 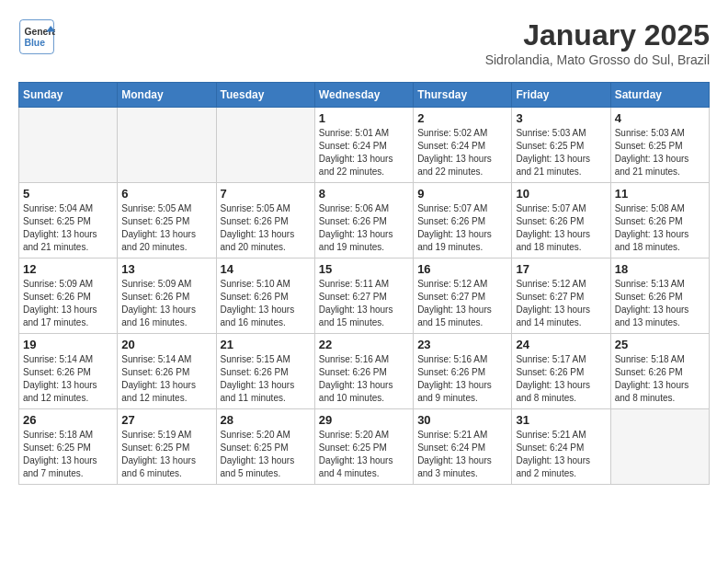 What do you see at coordinates (166, 228) in the screenshot?
I see `day-info: Sunrise: 5:05 AM Sunset: 6:25 PM Dayligh…` at bounding box center [166, 228].